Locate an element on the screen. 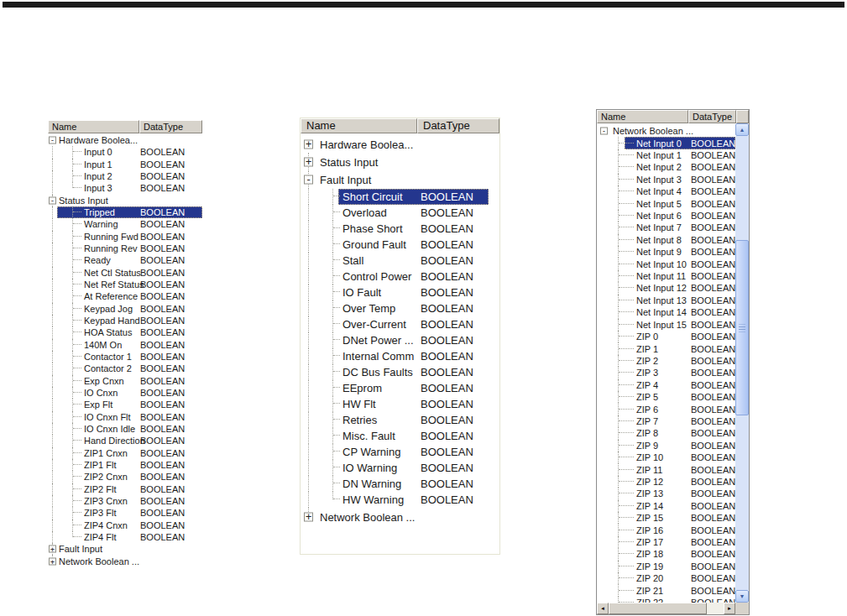 The width and height of the screenshot is (847, 616). tree-row: ZIP 19BOOLEAN is located at coordinates (667, 566).